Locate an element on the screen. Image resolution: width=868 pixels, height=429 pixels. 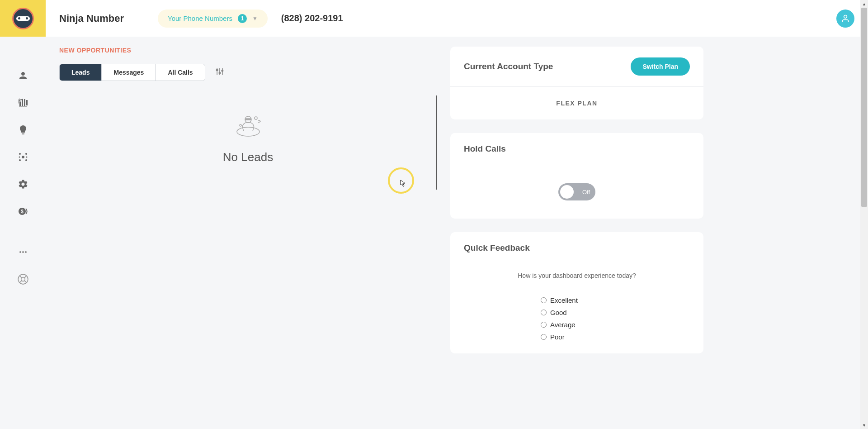
radio-good is located at coordinates (543, 312).